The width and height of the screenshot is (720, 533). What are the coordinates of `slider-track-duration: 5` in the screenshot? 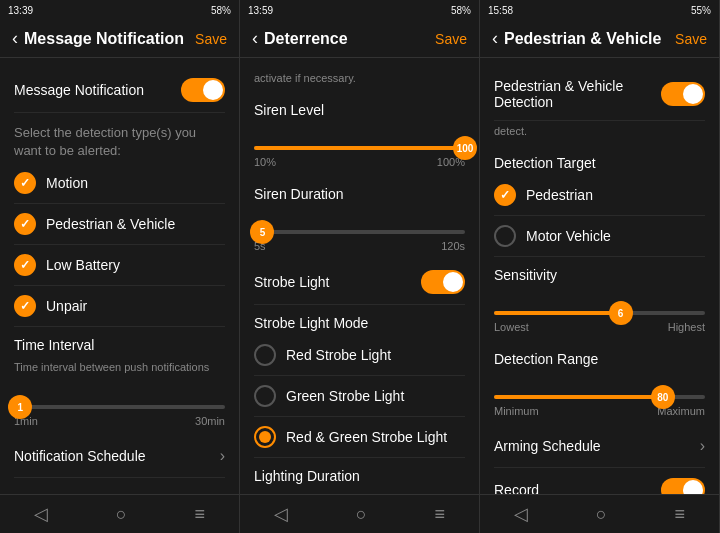 It's located at (360, 232).